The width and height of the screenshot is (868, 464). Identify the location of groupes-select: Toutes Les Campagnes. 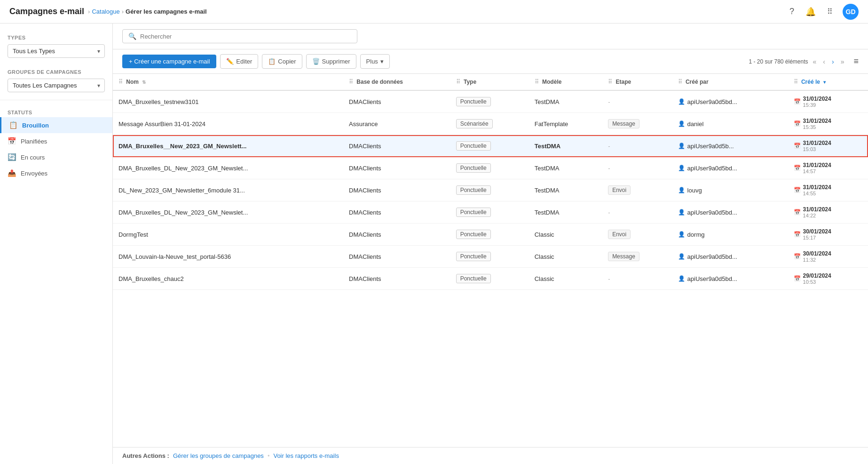
(56, 86).